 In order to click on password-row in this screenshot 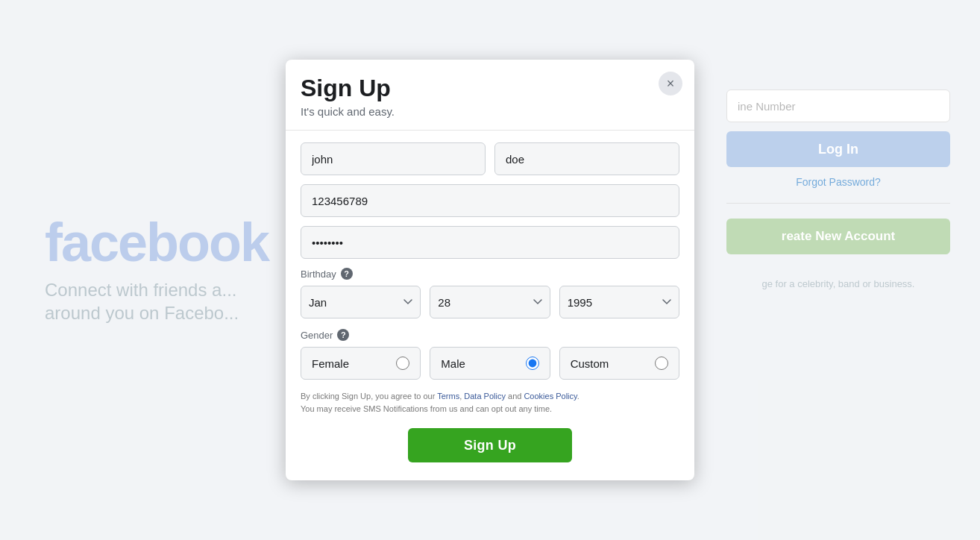, I will do `click(490, 242)`.